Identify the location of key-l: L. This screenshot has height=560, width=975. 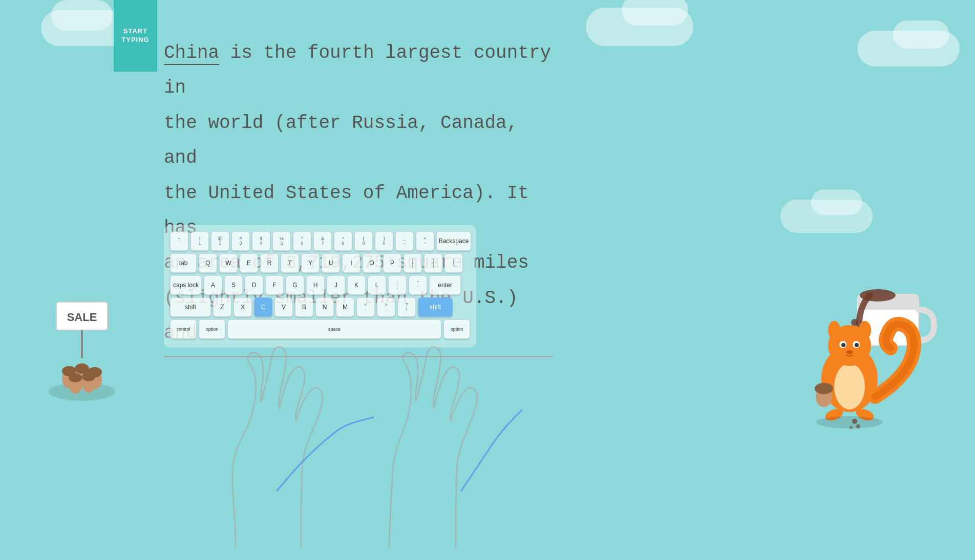
(377, 285).